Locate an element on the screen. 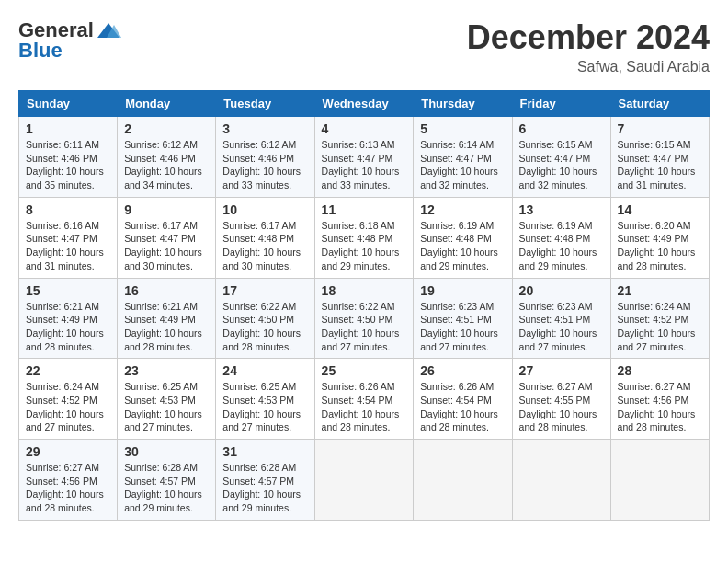  col-wednesday: Wednesday is located at coordinates (364, 104).